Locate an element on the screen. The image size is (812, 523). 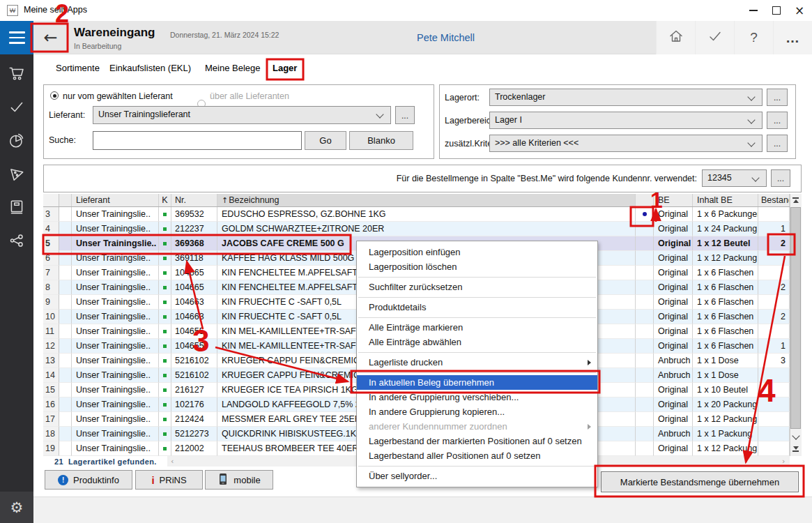
gear-icon: ⚙ is located at coordinates (17, 508).